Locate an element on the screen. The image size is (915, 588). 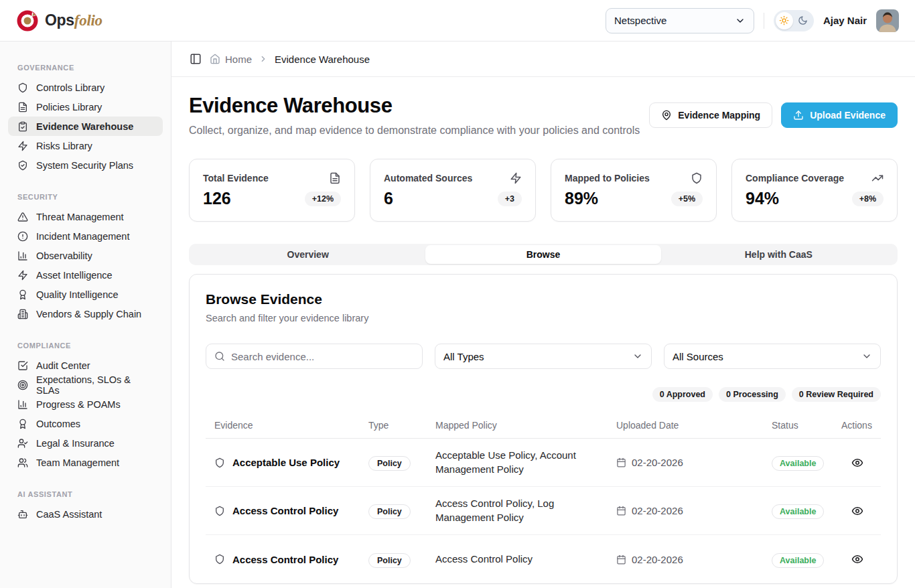
home-icon is located at coordinates (215, 59).